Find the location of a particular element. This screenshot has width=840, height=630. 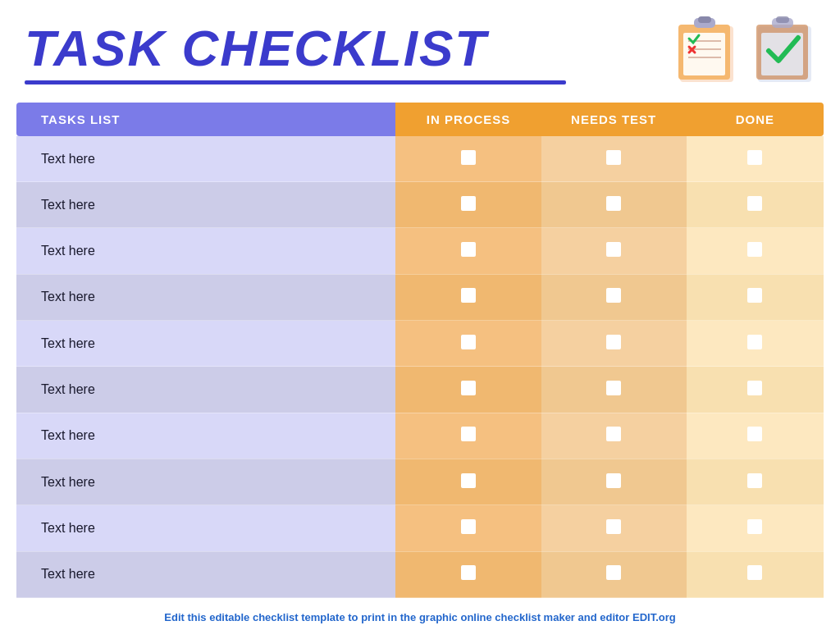

clipboard-x-icon is located at coordinates (707, 49).